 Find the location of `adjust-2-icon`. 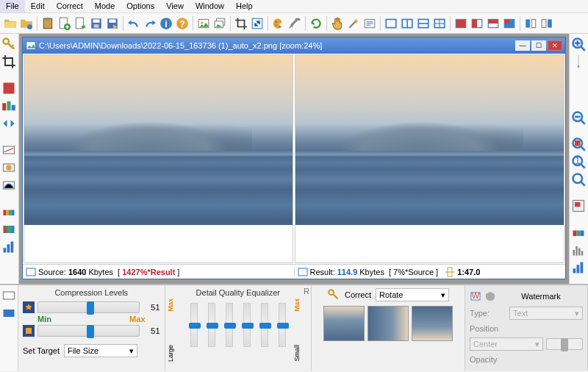

adjust-2-icon is located at coordinates (9, 168).